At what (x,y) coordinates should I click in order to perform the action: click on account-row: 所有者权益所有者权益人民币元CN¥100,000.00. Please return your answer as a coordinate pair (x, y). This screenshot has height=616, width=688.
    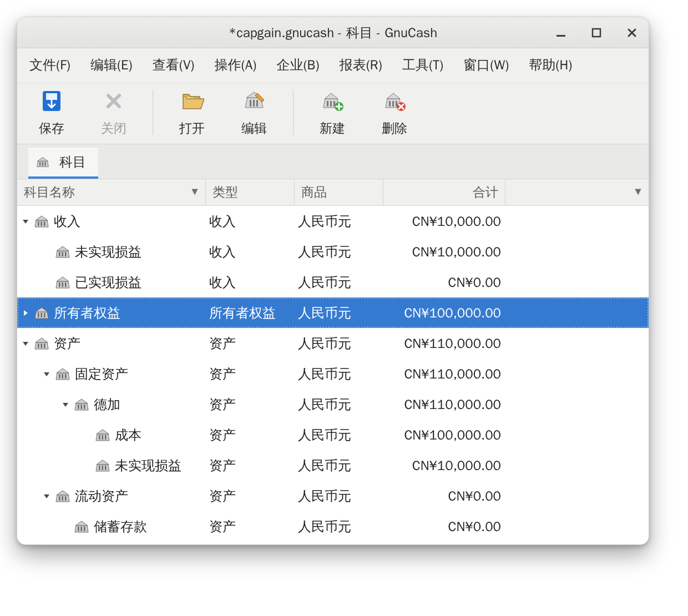
    Looking at the image, I should click on (333, 313).